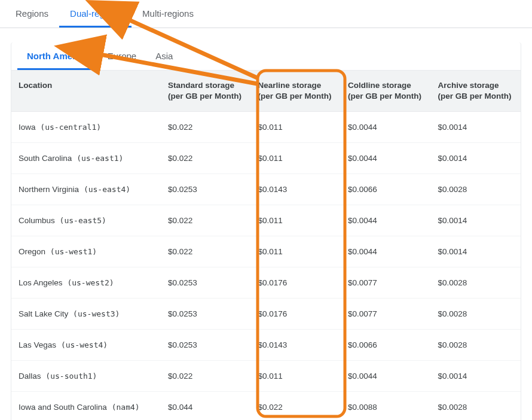 The image size is (532, 420). What do you see at coordinates (88, 282) in the screenshot?
I see `location-id: (us-west2)` at bounding box center [88, 282].